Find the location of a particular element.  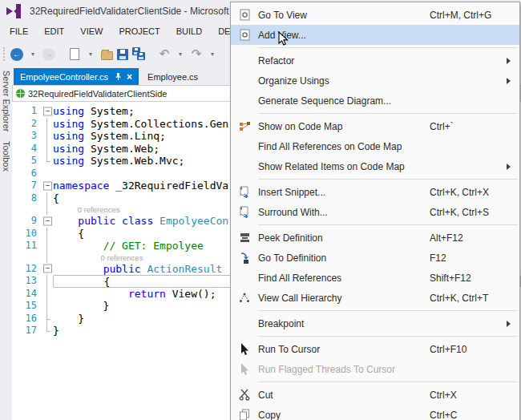

close-icon: × is located at coordinates (130, 77).